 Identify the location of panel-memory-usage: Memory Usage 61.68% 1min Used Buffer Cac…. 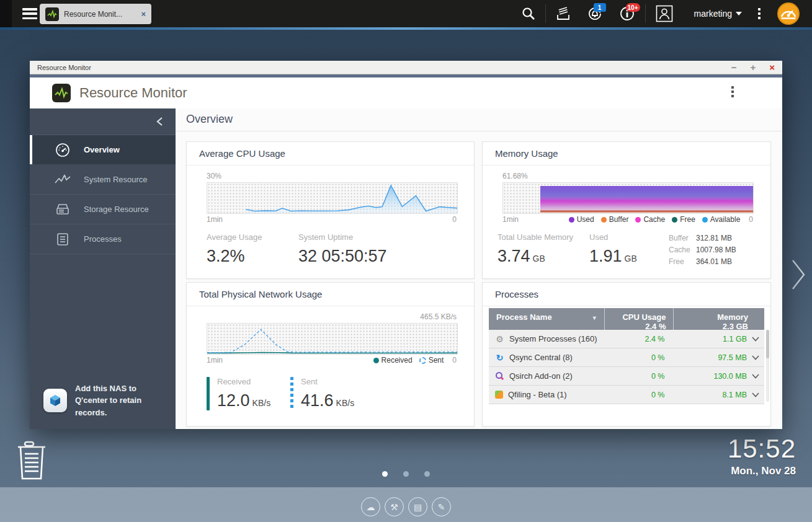
(627, 210).